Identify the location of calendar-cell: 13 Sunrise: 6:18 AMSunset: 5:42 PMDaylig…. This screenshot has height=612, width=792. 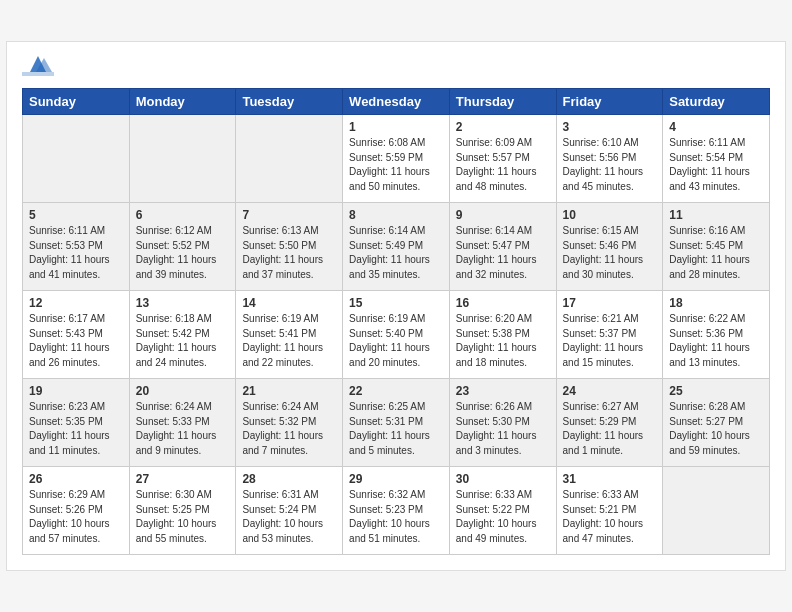
(182, 335).